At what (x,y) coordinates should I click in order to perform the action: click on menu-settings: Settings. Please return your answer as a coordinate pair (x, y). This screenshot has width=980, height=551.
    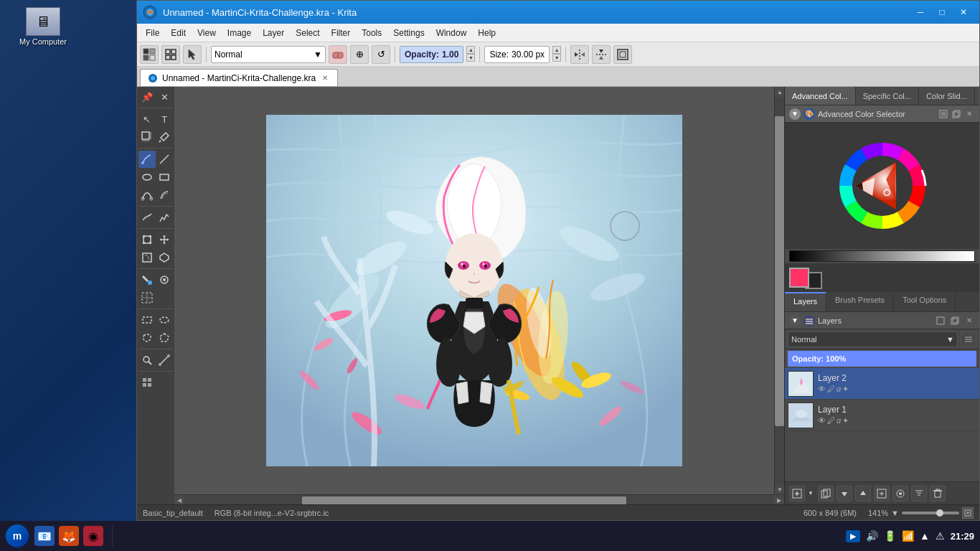
    Looking at the image, I should click on (409, 33).